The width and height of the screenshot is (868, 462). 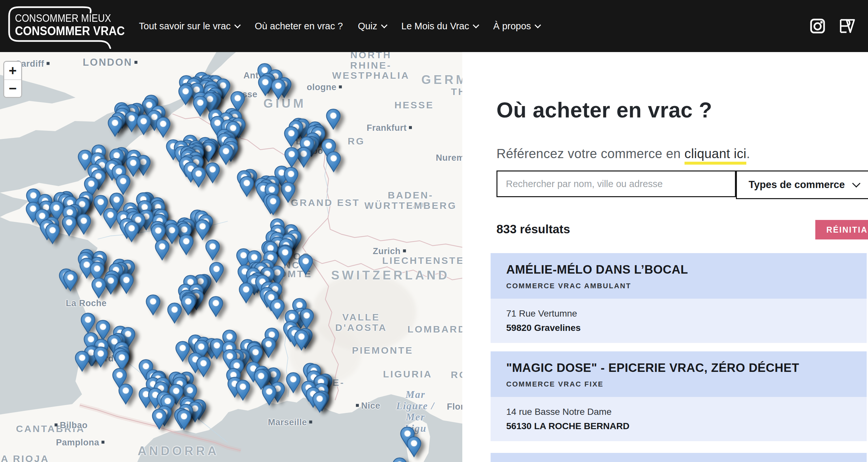 I want to click on reset-filters-button: RÉINITIAL, so click(x=842, y=230).